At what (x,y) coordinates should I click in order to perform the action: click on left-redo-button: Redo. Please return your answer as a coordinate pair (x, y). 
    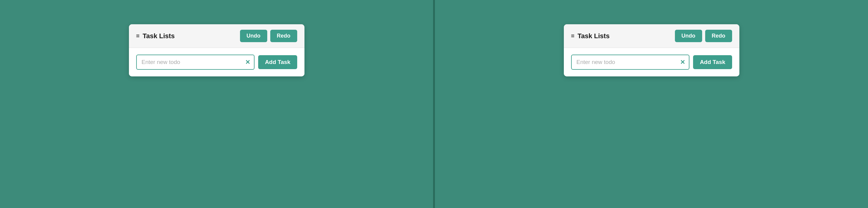
    Looking at the image, I should click on (284, 36).